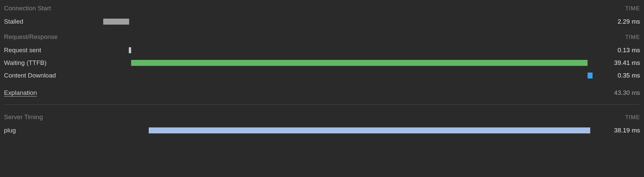  I want to click on row-label: Request sent, so click(51, 50).